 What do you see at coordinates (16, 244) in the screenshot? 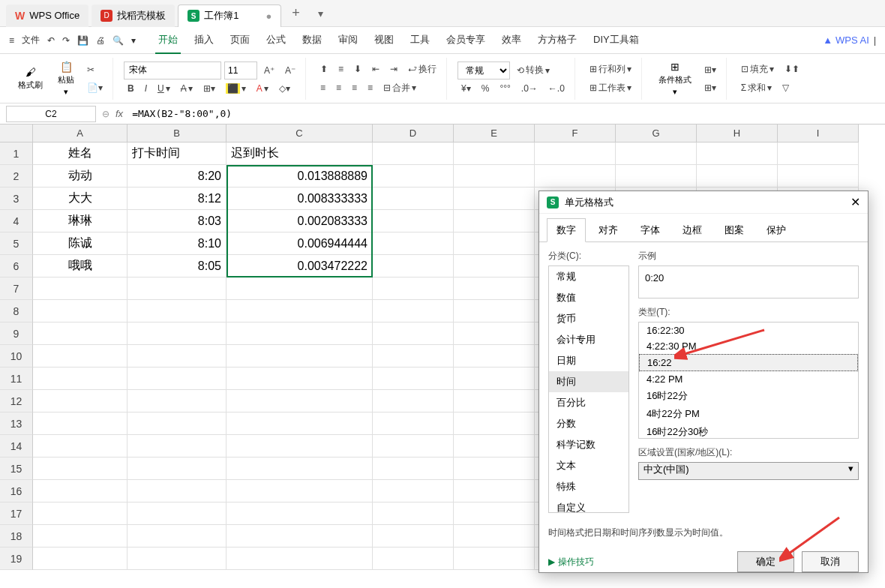
I see `row-header: 5` at bounding box center [16, 244].